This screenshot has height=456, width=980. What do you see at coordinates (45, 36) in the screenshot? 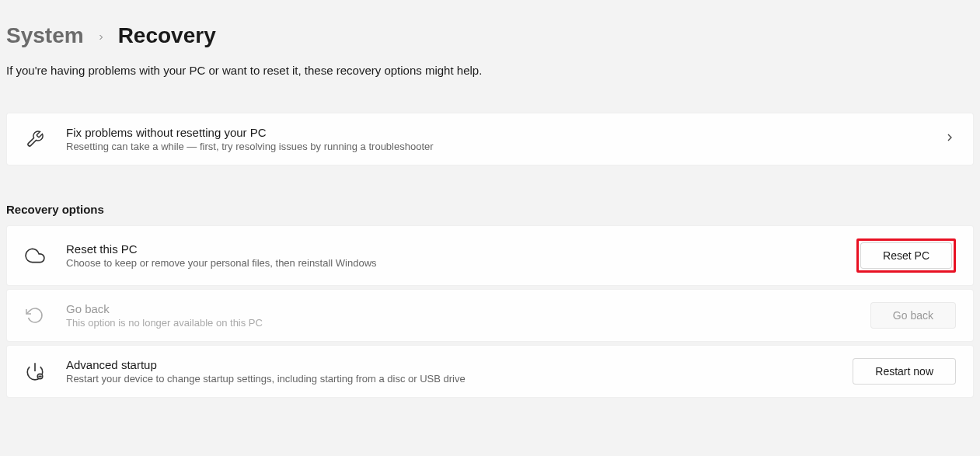
I see `breadcrumb-parent: System` at bounding box center [45, 36].